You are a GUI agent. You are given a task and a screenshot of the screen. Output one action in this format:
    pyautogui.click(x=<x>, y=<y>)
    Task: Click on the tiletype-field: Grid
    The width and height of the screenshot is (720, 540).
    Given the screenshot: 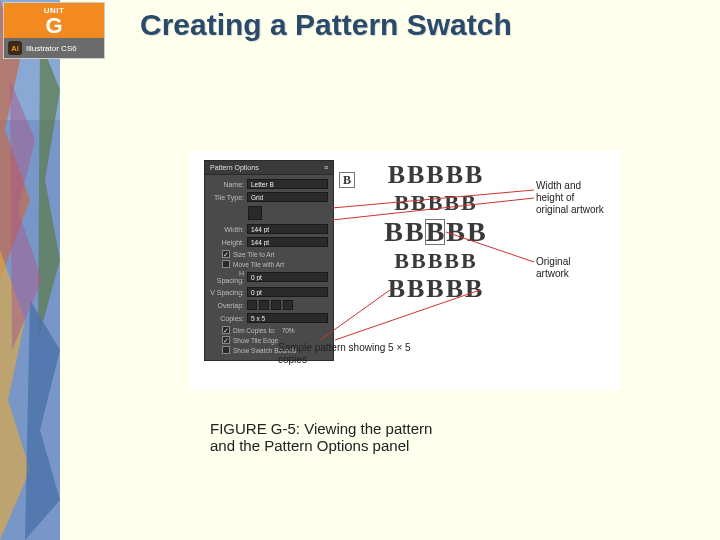 What is the action you would take?
    pyautogui.click(x=288, y=197)
    